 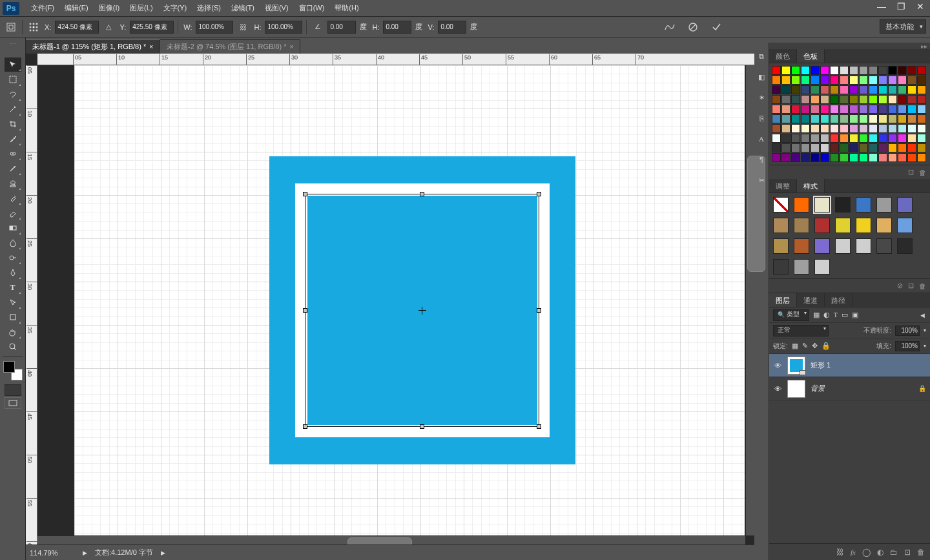 What do you see at coordinates (778, 389) in the screenshot?
I see `visibility-toggle-icon: 👁` at bounding box center [778, 389].